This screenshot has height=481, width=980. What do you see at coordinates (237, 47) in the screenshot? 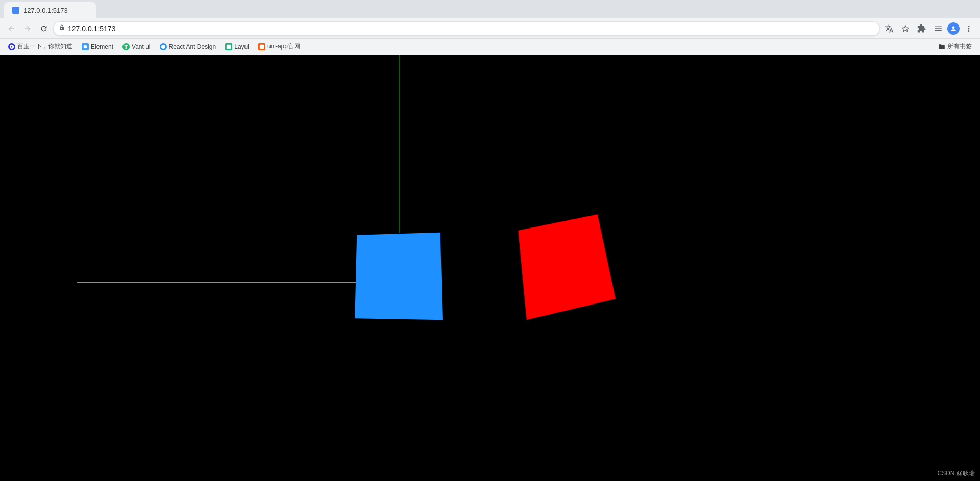
I see `bookmark-layui: Layui` at bounding box center [237, 47].